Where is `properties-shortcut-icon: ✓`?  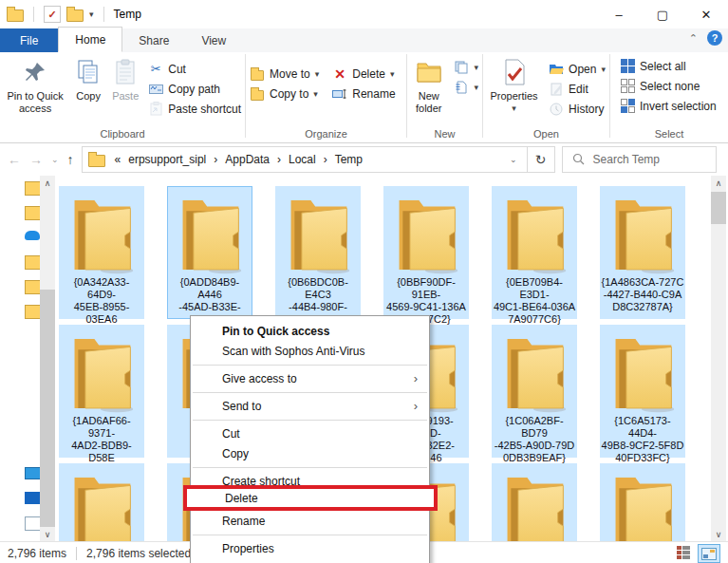 properties-shortcut-icon: ✓ is located at coordinates (52, 14).